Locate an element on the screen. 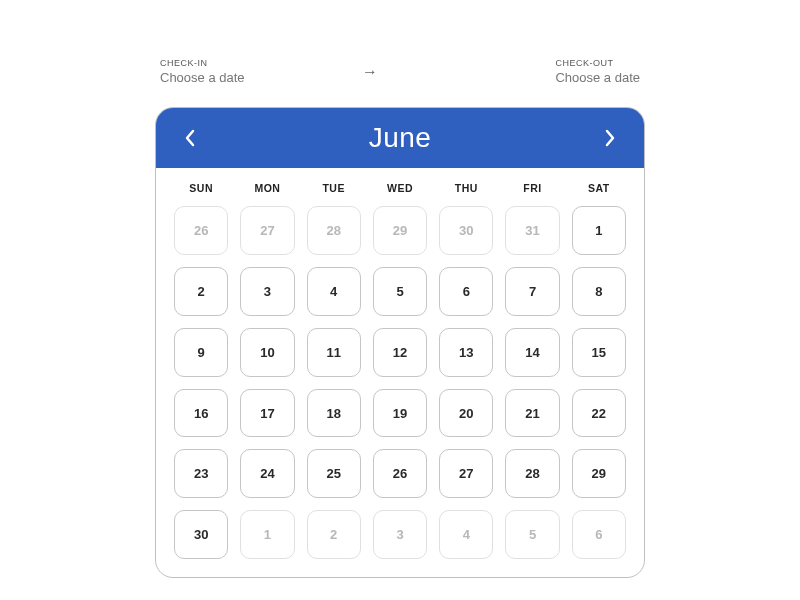 The image size is (800, 600). day-cell: 24 is located at coordinates (267, 474).